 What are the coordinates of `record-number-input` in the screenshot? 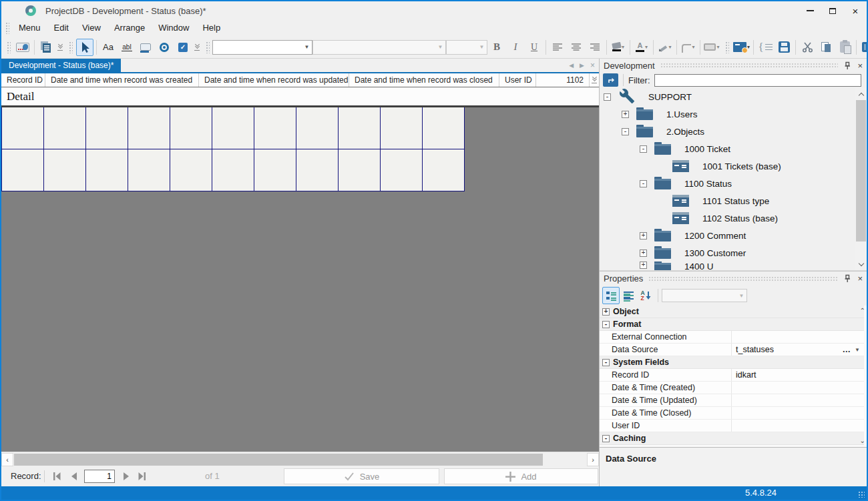 It's located at (99, 476).